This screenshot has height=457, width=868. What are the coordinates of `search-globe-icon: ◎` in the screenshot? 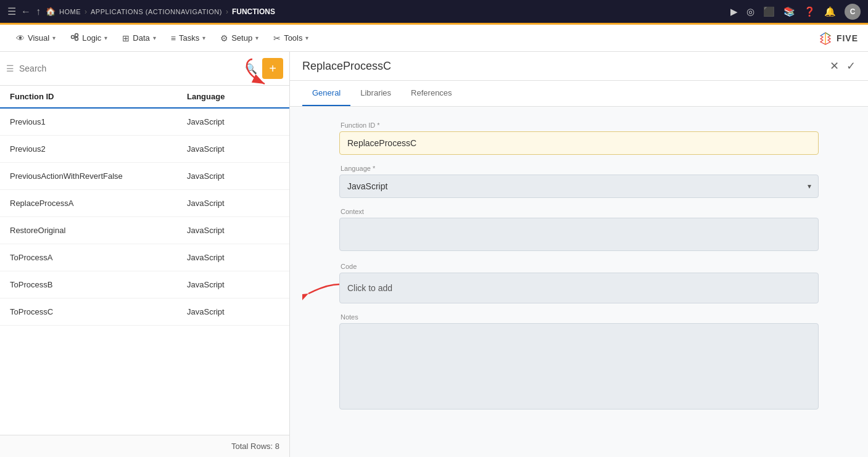 It's located at (750, 12).